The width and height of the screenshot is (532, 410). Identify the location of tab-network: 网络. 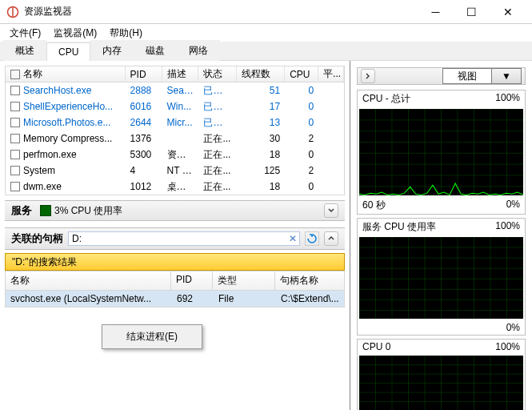
(198, 50).